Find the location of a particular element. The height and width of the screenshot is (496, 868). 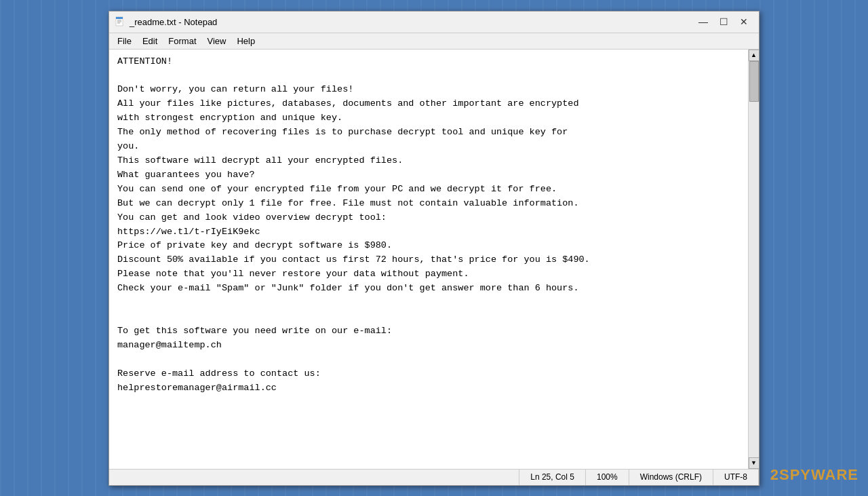

window-title: _readme.txt - Notepad is located at coordinates (412, 22).